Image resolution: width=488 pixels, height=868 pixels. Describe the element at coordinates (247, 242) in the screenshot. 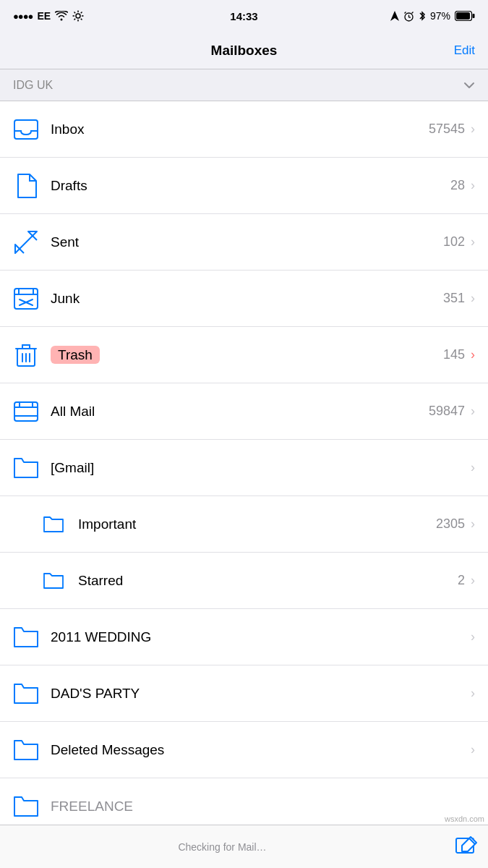

I see `sent-label: Sent` at that location.